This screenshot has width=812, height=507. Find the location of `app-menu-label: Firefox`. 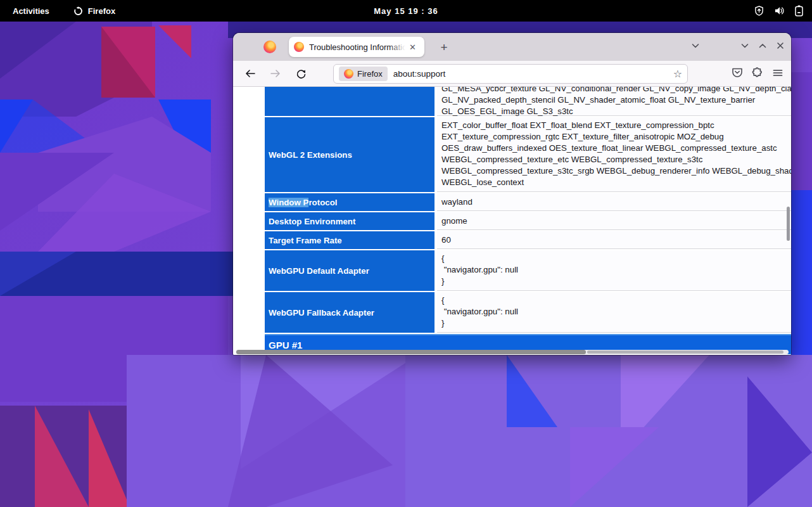

app-menu-label: Firefox is located at coordinates (101, 11).